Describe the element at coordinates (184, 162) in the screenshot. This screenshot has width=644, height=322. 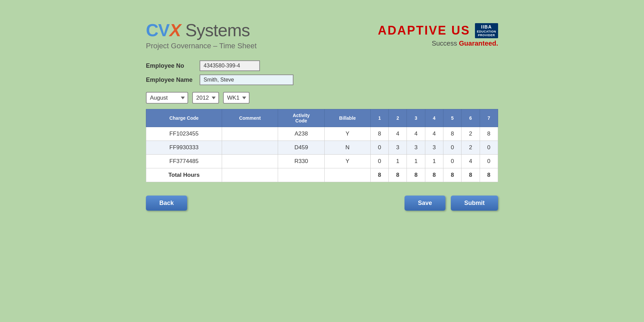
I see `cell-charge-code: FF3774485` at that location.